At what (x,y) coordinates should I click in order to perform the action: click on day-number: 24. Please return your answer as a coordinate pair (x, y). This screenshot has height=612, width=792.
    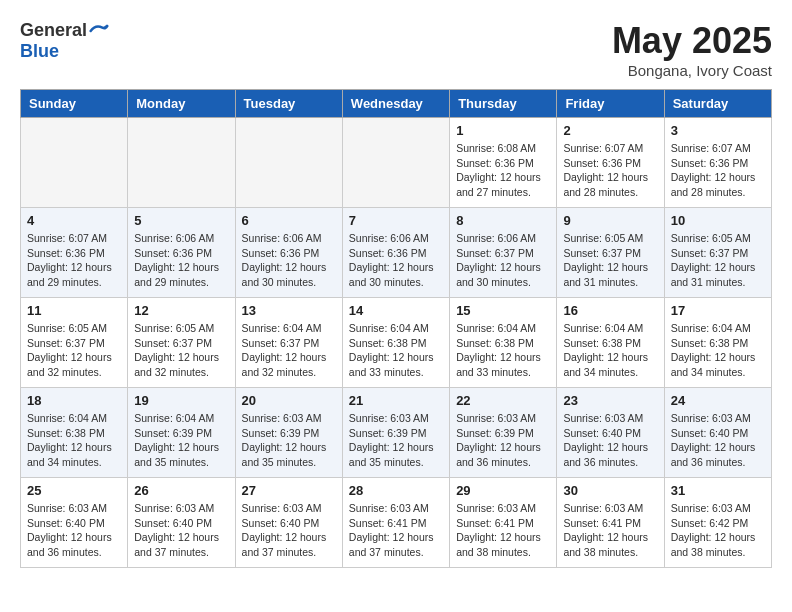
    Looking at the image, I should click on (718, 400).